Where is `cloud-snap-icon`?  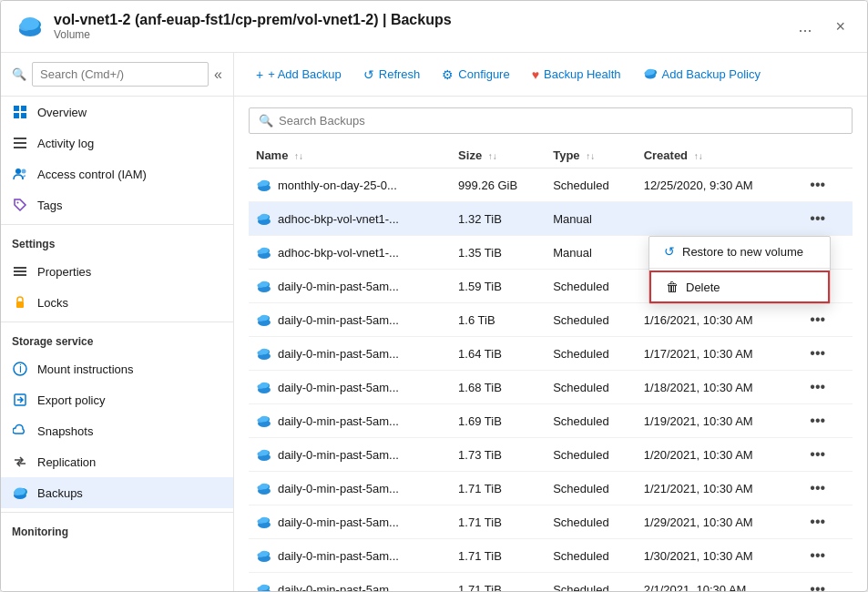
cloud-snap-icon is located at coordinates (20, 431).